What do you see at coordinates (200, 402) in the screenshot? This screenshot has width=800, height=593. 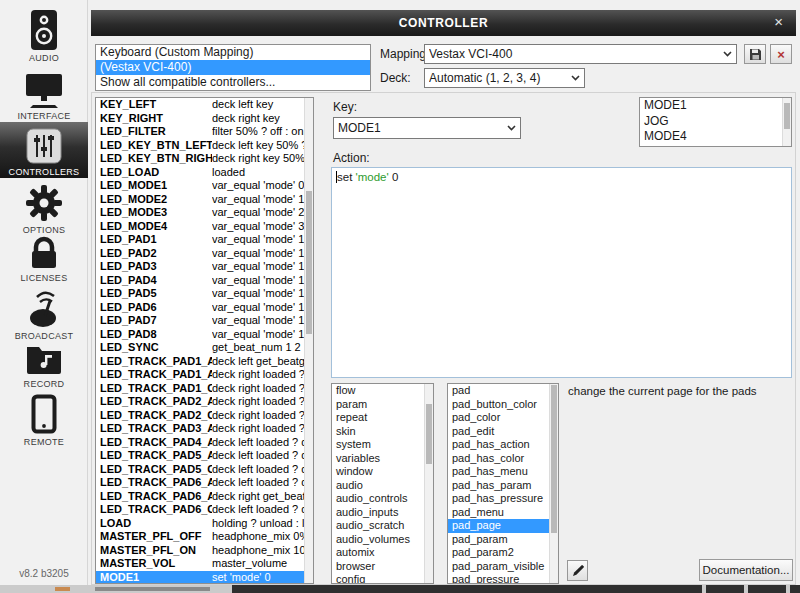 I see `mapped-key-row: LED_TRACK_PAD2_A_F deck right loaded ? d…` at bounding box center [200, 402].